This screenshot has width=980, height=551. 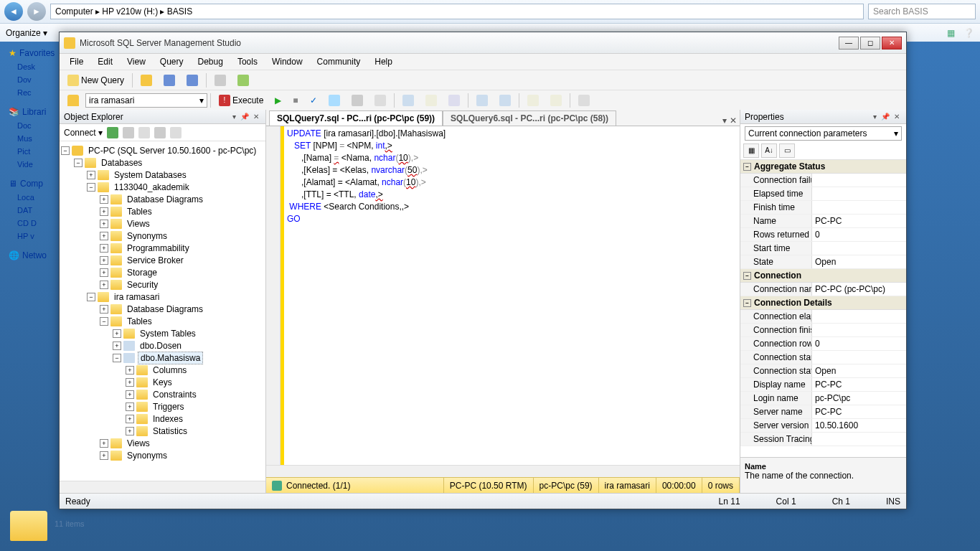 What do you see at coordinates (339, 62) in the screenshot?
I see `menu-community: Community` at bounding box center [339, 62].